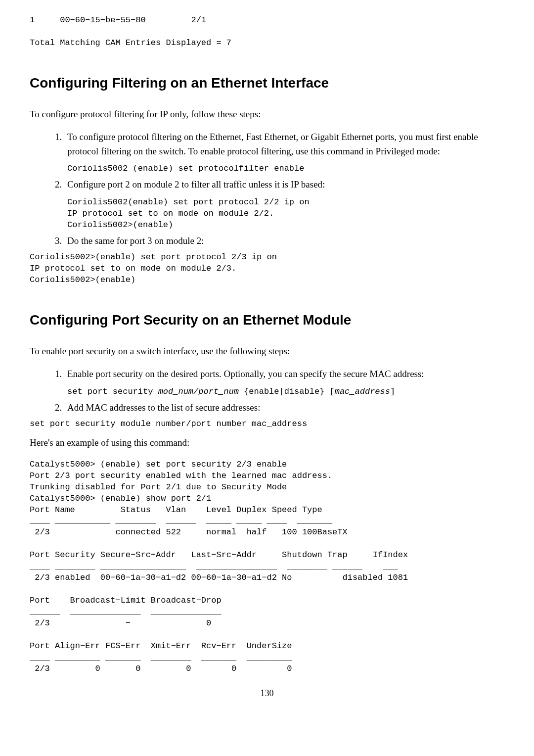  I want to click on top-code-block: 1 00−60−15−be−55−80 2/1 Total Matching C…, so click(267, 32).